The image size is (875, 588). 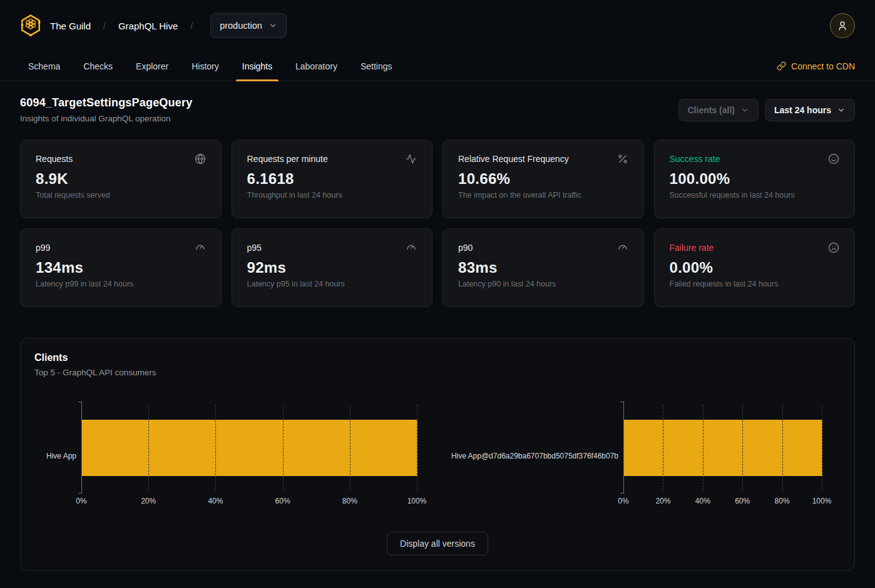 I want to click on user-avatar, so click(x=842, y=26).